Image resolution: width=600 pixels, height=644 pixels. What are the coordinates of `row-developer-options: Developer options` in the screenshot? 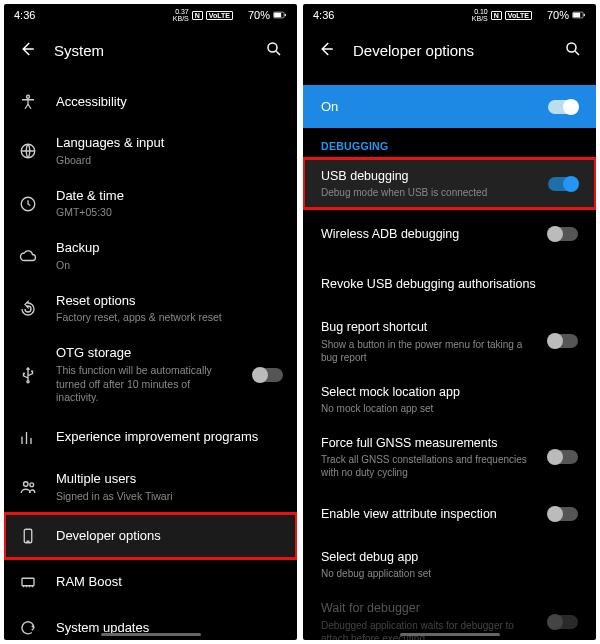 It's located at (150, 536).